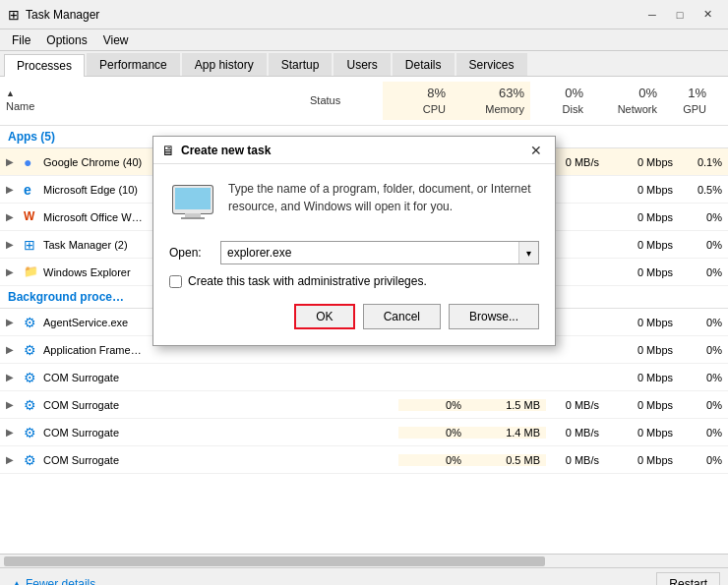  I want to click on computer-icon, so click(193, 204).